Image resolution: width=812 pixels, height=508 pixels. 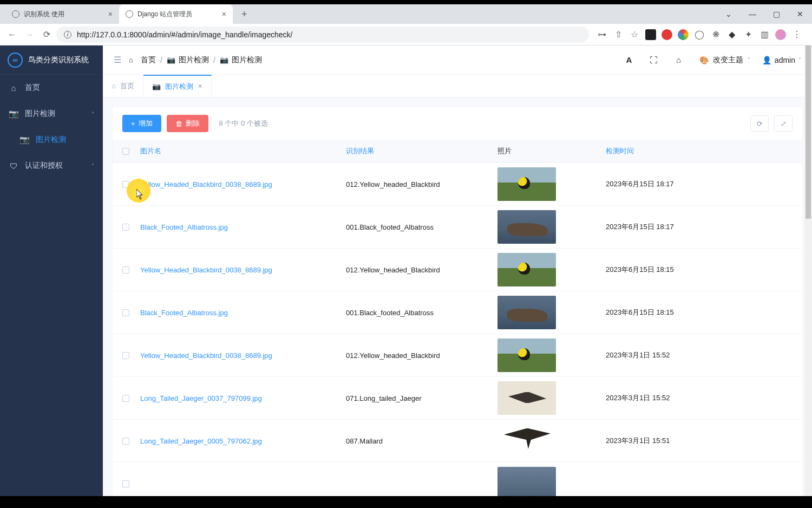 I want to click on globe-icon, so click(x=129, y=14).